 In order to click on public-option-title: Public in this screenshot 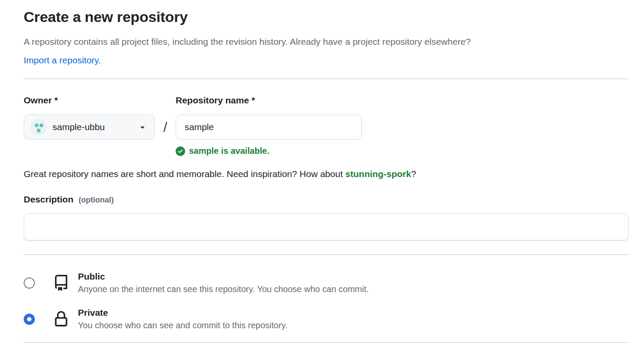, I will do `click(223, 277)`.